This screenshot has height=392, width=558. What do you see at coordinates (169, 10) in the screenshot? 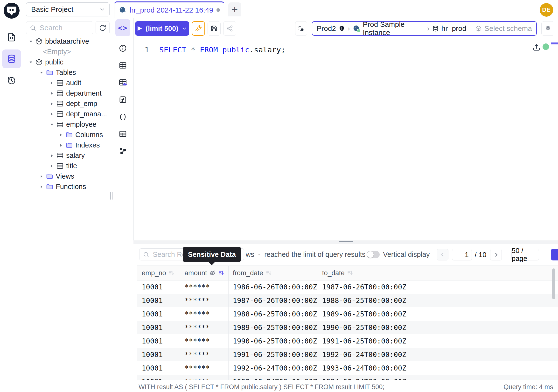
I see `worksheet-tab: hr_prod 2024-11-22 16:49` at bounding box center [169, 10].